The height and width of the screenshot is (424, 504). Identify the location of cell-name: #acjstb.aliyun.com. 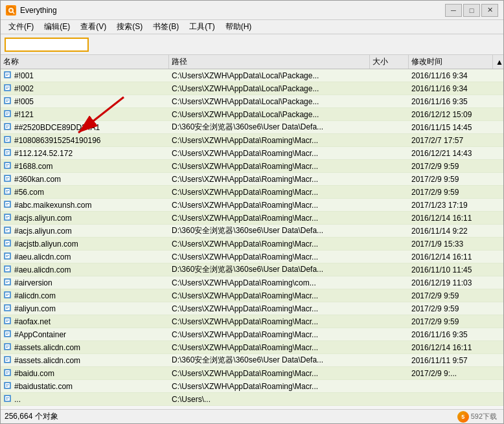
(85, 243).